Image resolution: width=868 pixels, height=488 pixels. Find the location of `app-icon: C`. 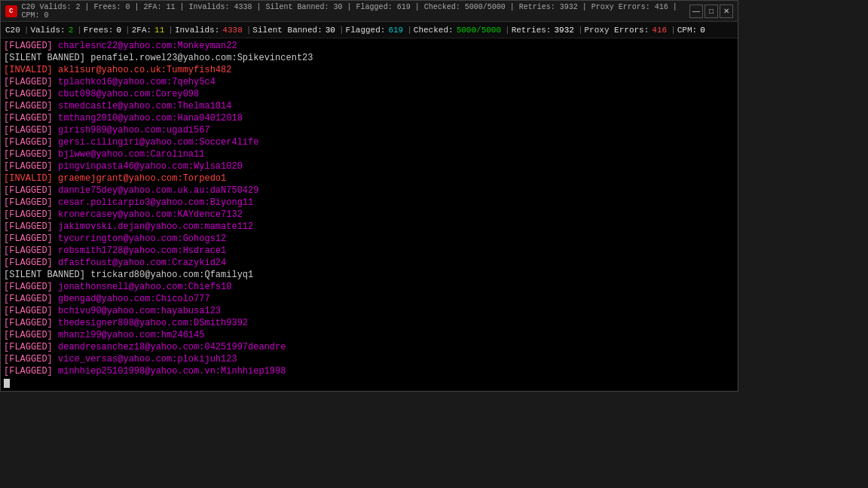

app-icon: C is located at coordinates (11, 11).